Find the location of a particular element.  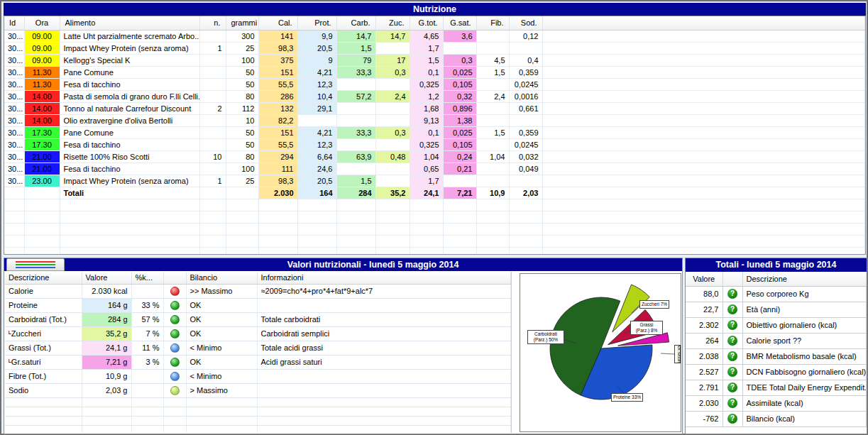

food-row: 30...17.30Pane Comune501514,2133,30,30,1… is located at coordinates (434, 132).